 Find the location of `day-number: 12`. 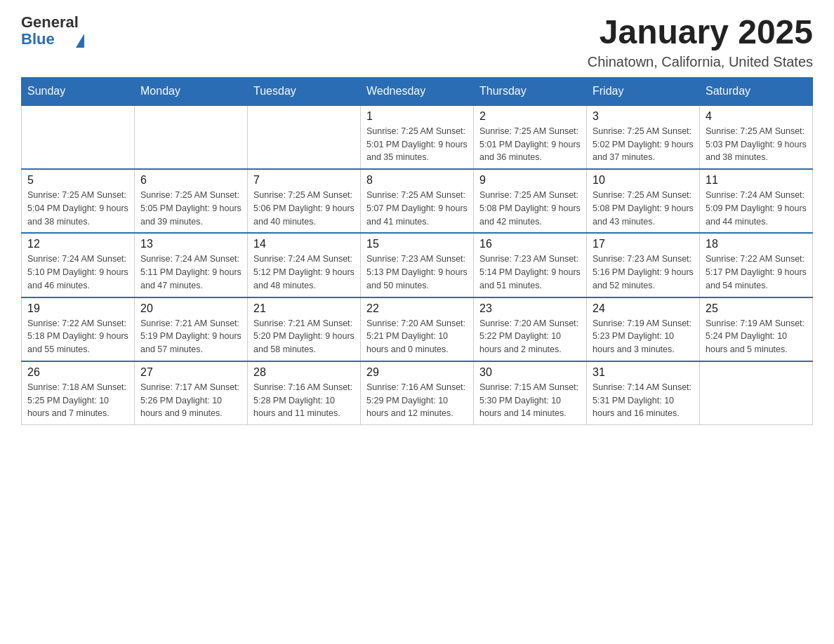

day-number: 12 is located at coordinates (78, 244).